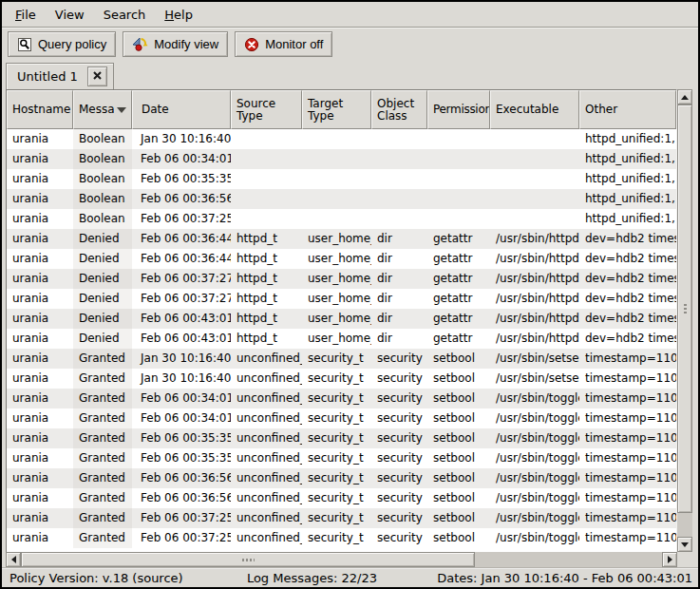 The image size is (700, 589). I want to click on table-row: urania Boolean Feb 06 00:34:01 httpd_uni…, so click(342, 160).